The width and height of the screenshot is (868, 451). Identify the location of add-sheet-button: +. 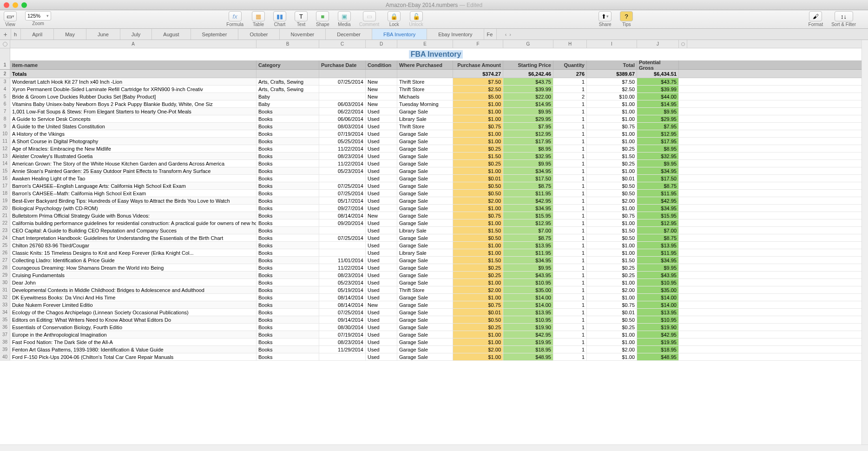
(6, 34).